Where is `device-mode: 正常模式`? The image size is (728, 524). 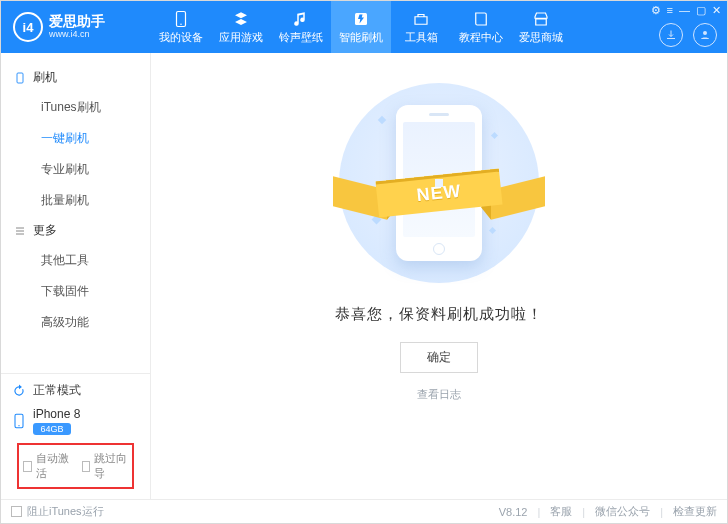 device-mode: 正常模式 is located at coordinates (76, 390).